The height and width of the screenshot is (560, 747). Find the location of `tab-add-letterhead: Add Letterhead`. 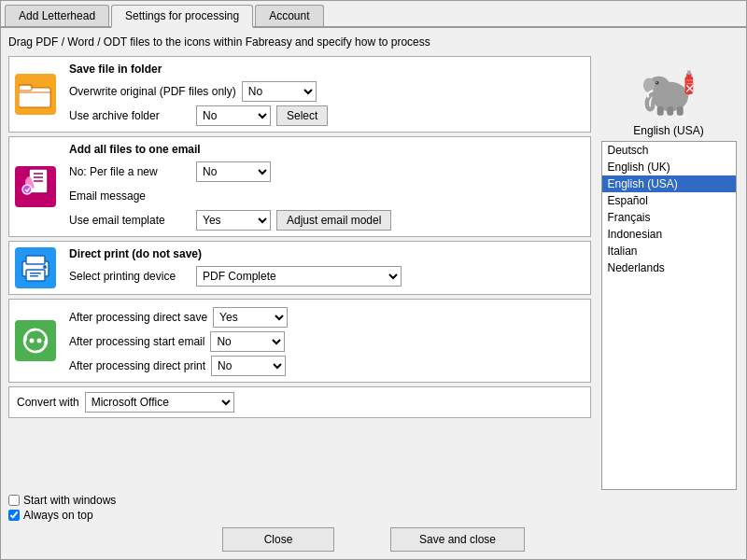

tab-add-letterhead: Add Letterhead is located at coordinates (57, 15).